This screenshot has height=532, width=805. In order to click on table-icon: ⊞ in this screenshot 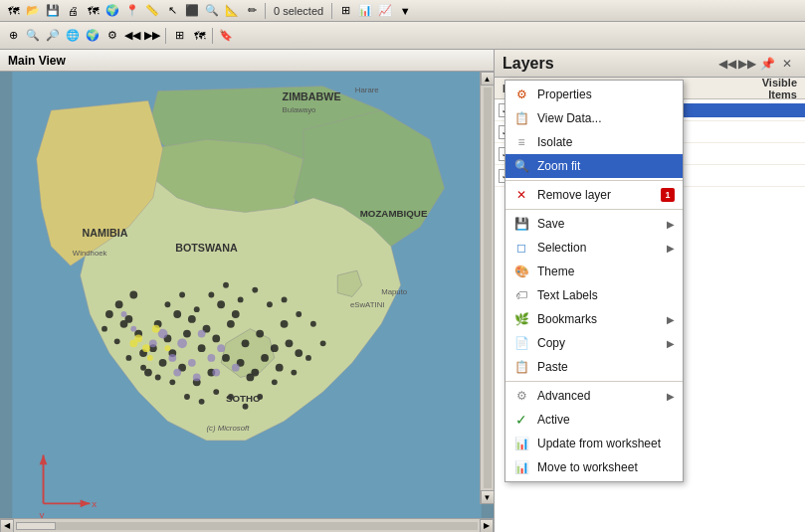, I will do `click(345, 11)`.